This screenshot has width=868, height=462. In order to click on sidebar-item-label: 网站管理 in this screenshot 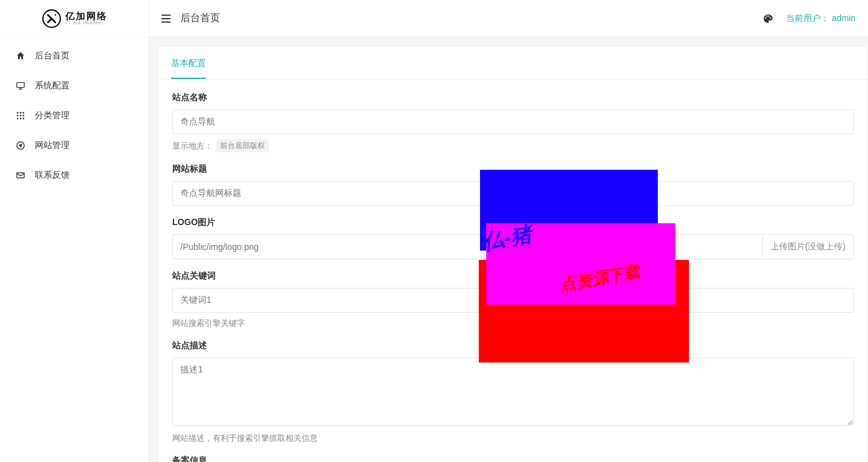, I will do `click(52, 146)`.